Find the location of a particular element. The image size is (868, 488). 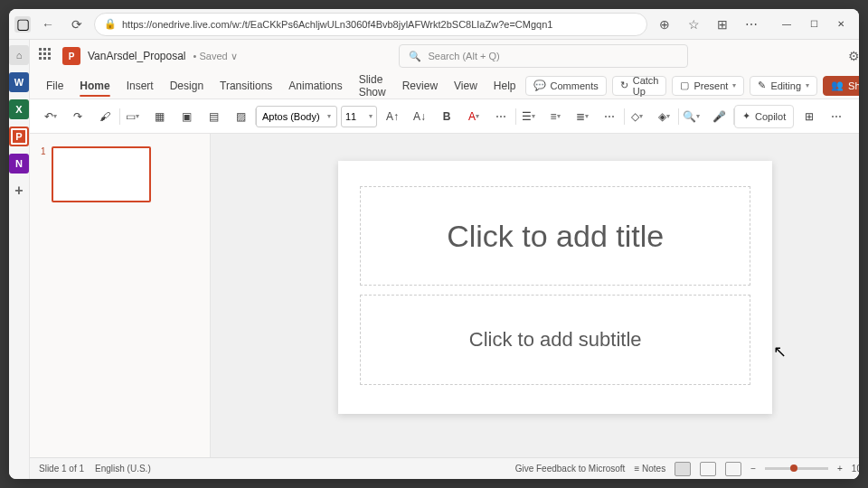

align-button: ≣▾ is located at coordinates (582, 117).